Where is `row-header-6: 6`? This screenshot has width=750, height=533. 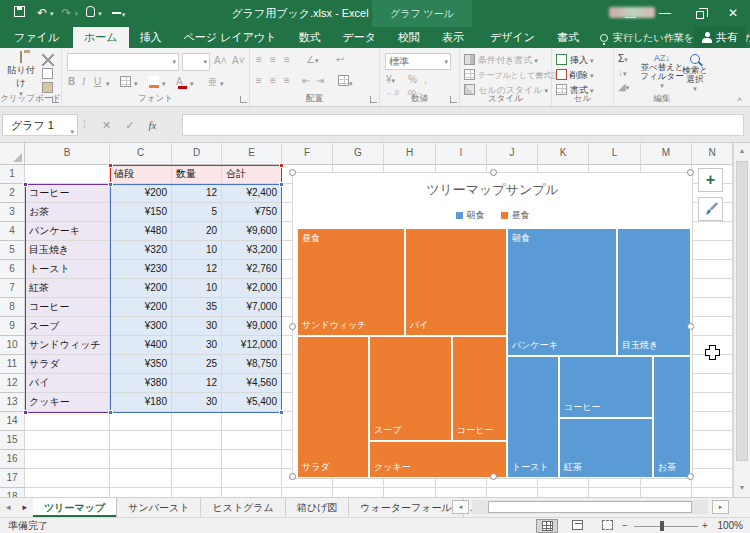 row-header-6: 6 is located at coordinates (12, 270).